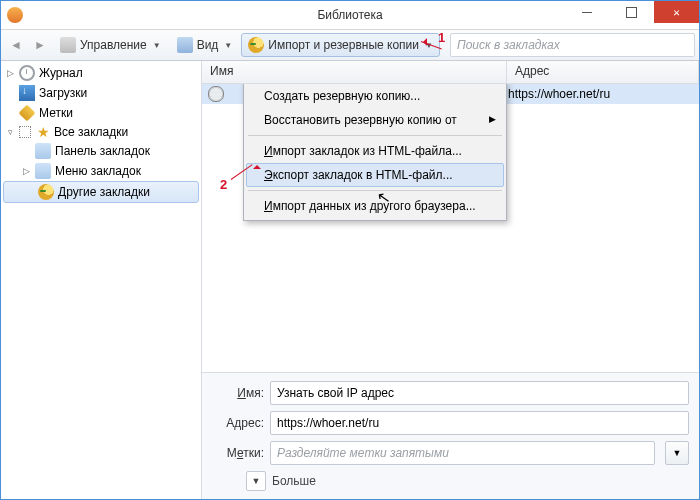 The height and width of the screenshot is (500, 700). I want to click on star-icon: ★, so click(44, 132).